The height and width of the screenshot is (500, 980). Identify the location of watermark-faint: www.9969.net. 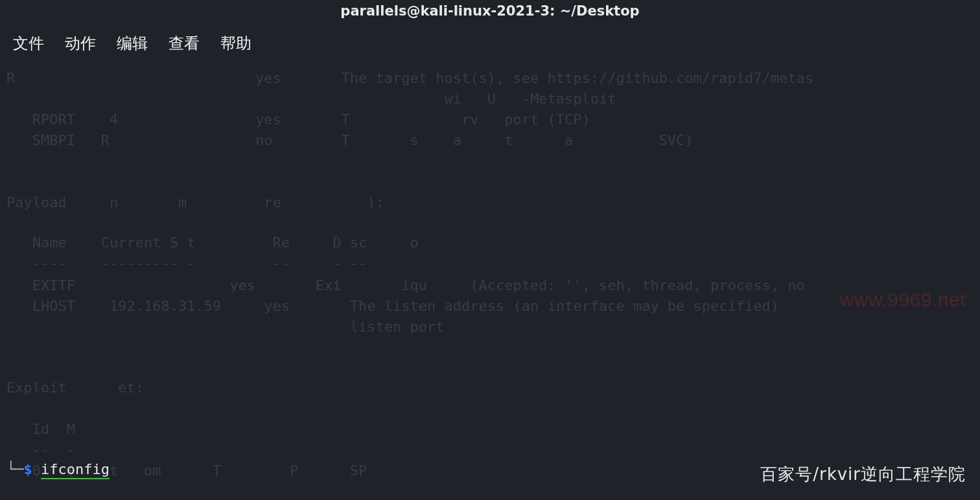
(903, 300).